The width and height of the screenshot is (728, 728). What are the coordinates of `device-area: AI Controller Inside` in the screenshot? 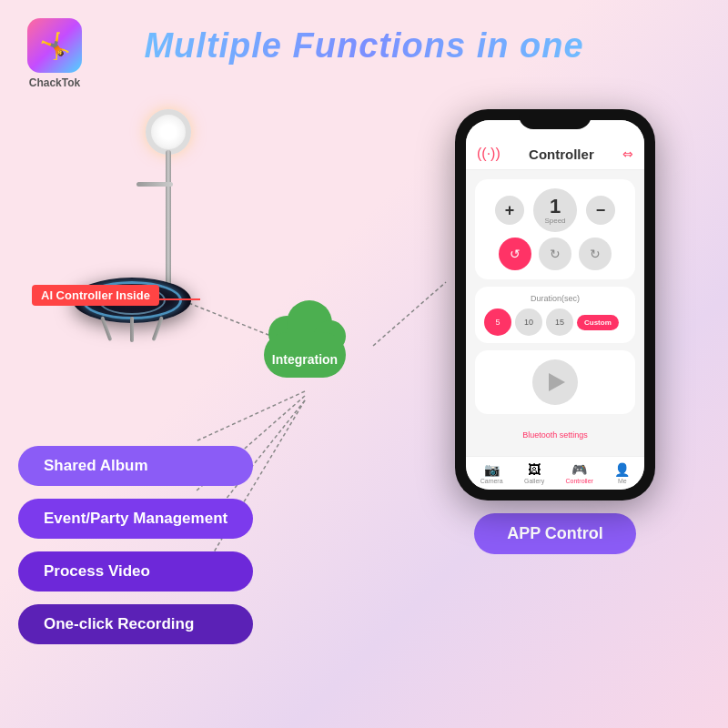 It's located at (136, 237).